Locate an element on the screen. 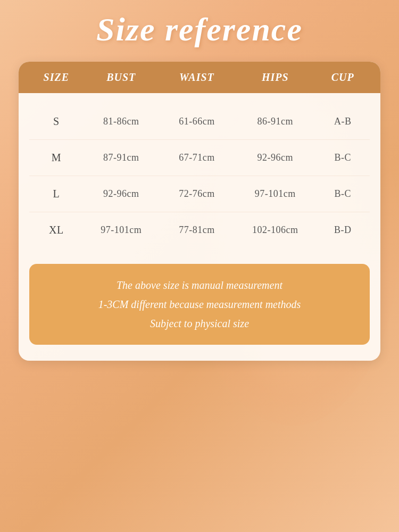  table-row: XL 97-101cm 77-81cm 102-106cm B-D is located at coordinates (200, 230).